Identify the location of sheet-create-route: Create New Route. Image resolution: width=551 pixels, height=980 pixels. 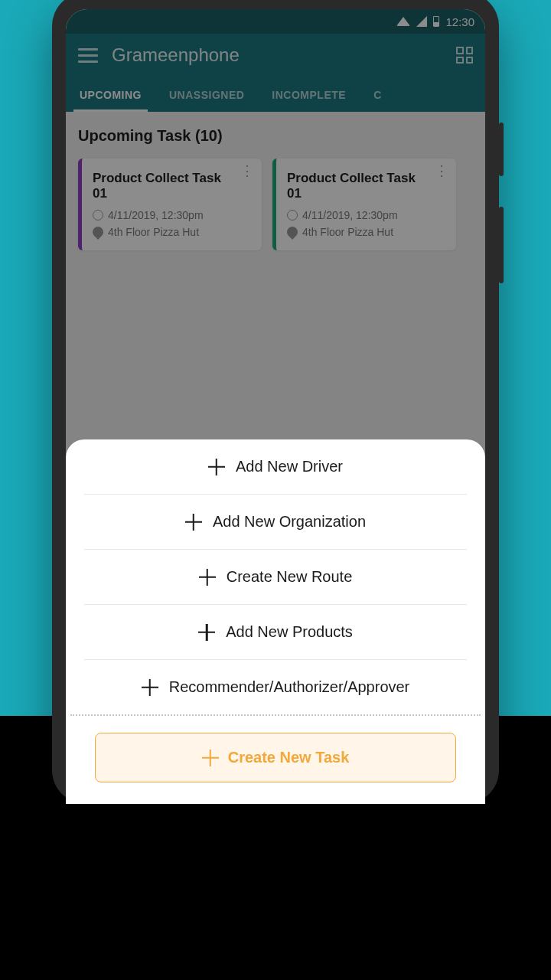
(276, 577).